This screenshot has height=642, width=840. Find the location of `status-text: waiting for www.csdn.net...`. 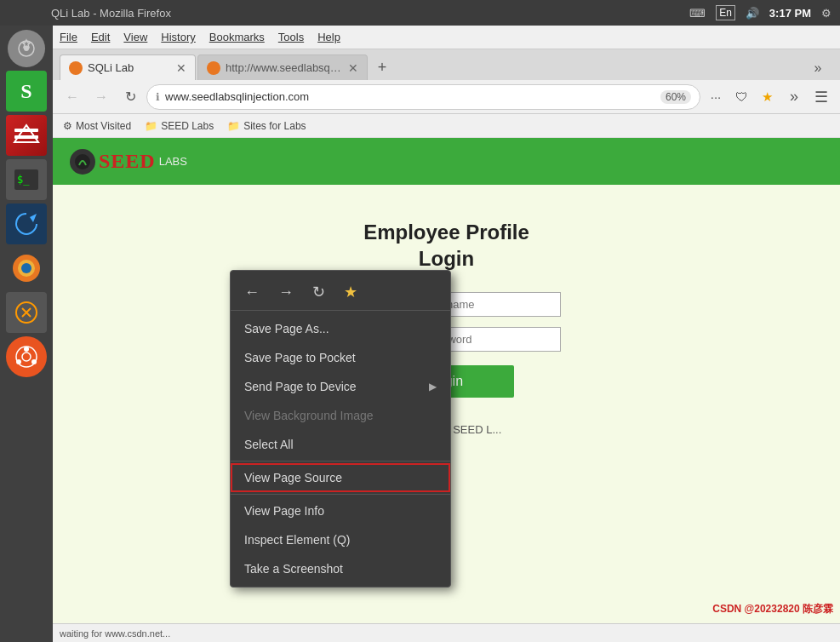

status-text: waiting for www.csdn.net... is located at coordinates (115, 633).